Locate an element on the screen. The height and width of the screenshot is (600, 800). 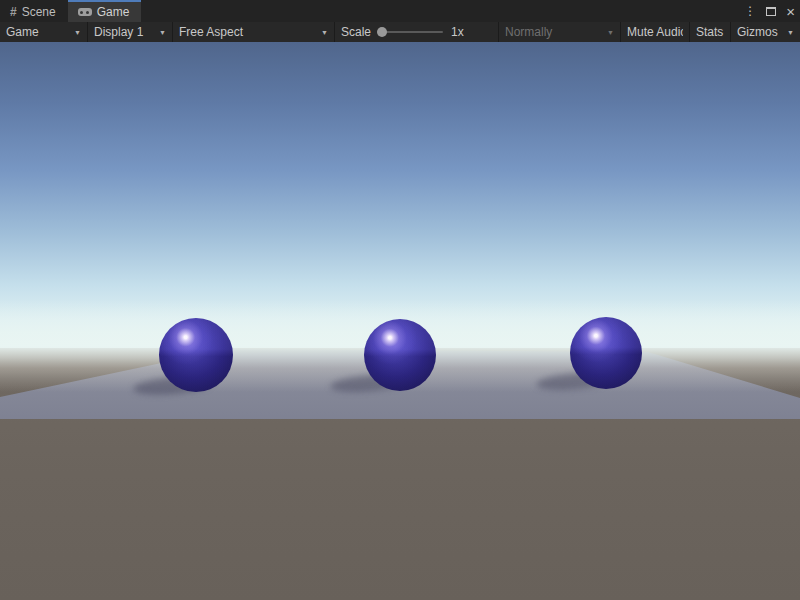
mute-audio-label: Mute Audio is located at coordinates (655, 32).